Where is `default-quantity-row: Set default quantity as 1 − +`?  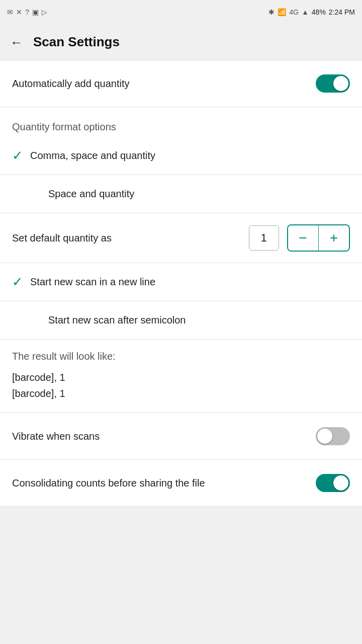 default-quantity-row: Set default quantity as 1 − + is located at coordinates (181, 238).